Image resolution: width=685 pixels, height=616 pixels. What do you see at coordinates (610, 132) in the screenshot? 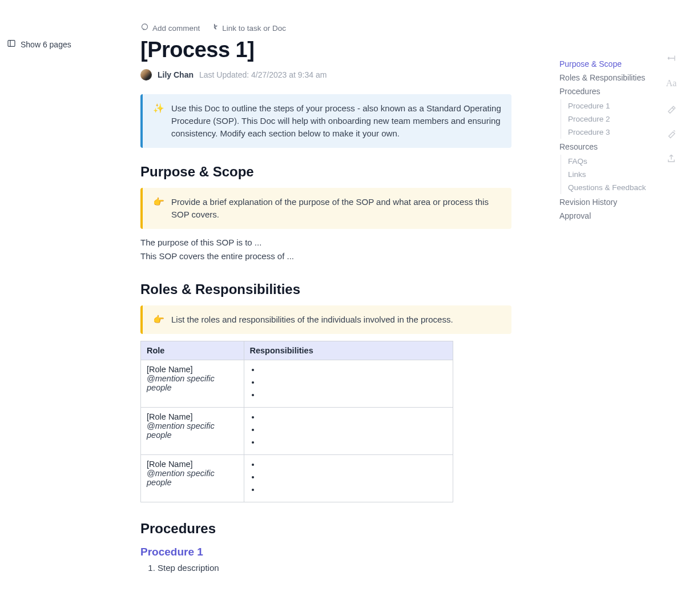
I see `outline-item-procedure-3: Procedure 3` at bounding box center [610, 132].